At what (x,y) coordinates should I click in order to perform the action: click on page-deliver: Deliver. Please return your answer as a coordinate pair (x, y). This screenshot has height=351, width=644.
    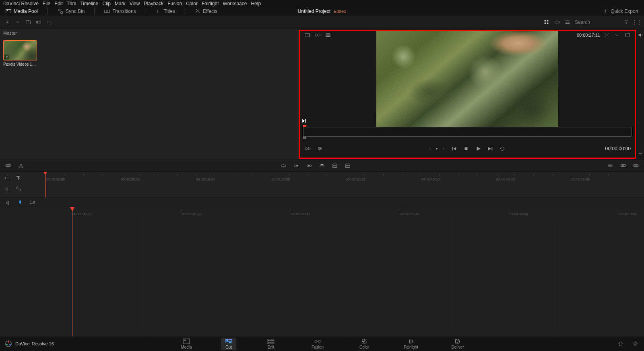
    Looking at the image, I should click on (458, 344).